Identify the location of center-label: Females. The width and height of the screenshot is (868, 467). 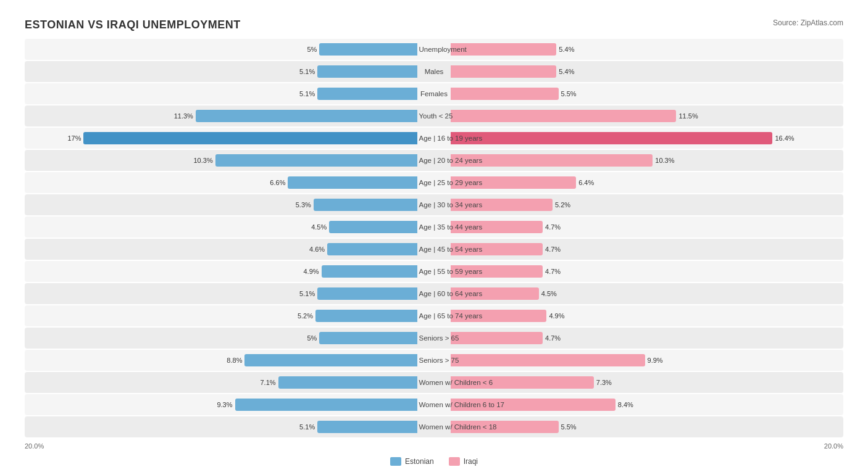
(433, 94).